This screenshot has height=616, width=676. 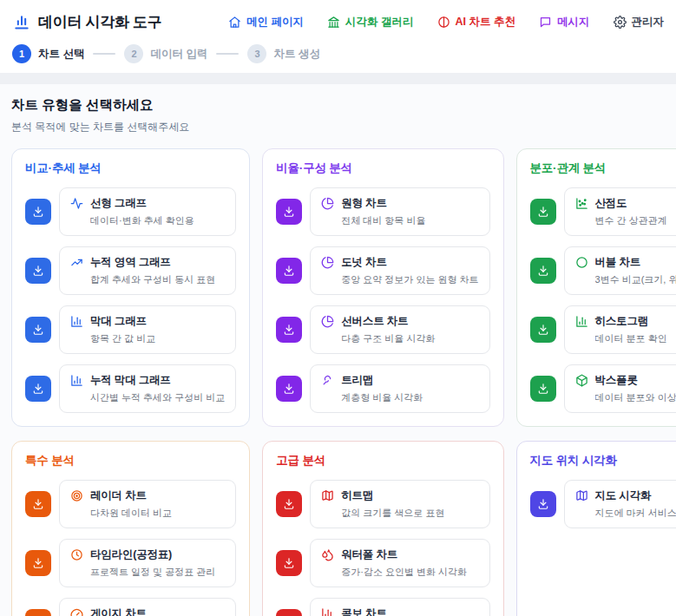 I want to click on chart-type-card: 레이더 차트다차원 데이터 비교, so click(x=148, y=504).